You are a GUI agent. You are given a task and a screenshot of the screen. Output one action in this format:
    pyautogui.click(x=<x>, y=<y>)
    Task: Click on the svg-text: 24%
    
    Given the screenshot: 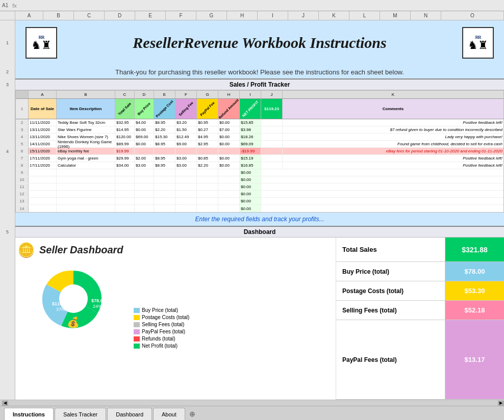 What is the action you would take?
    pyautogui.click(x=97, y=306)
    